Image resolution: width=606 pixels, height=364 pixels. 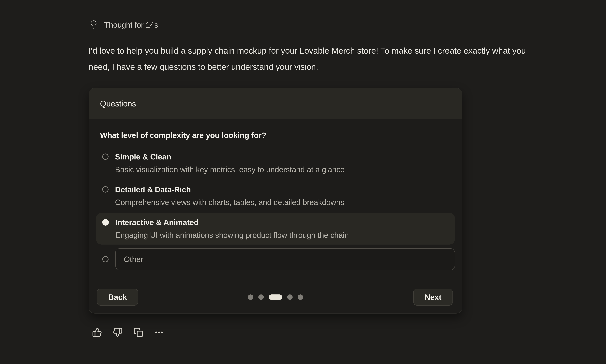 I want to click on message-actions, so click(x=320, y=332).